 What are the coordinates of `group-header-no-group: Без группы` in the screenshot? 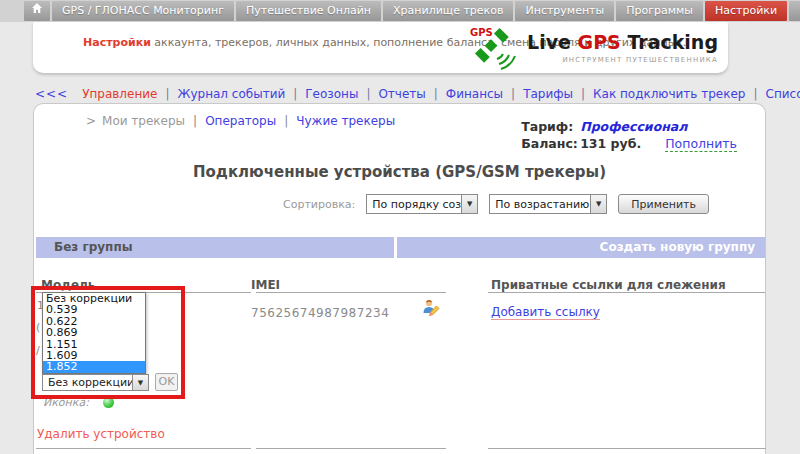 It's located at (215, 248).